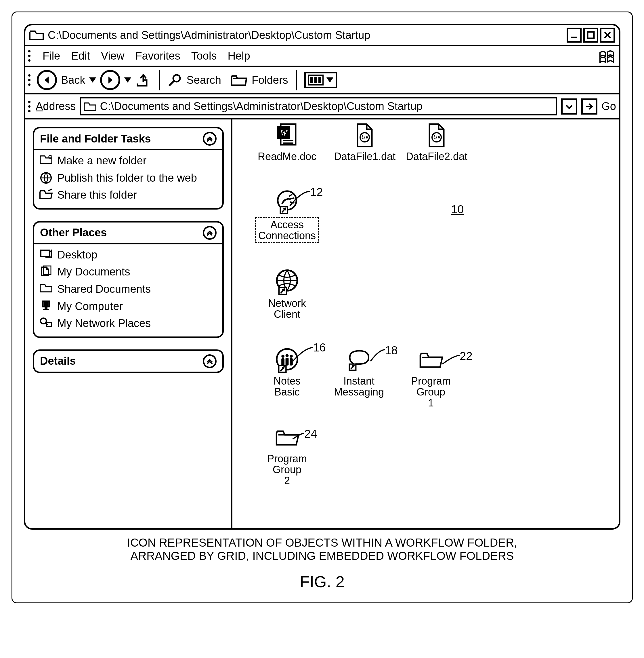 This screenshot has height=658, width=644. I want to click on search-icon, so click(175, 80).